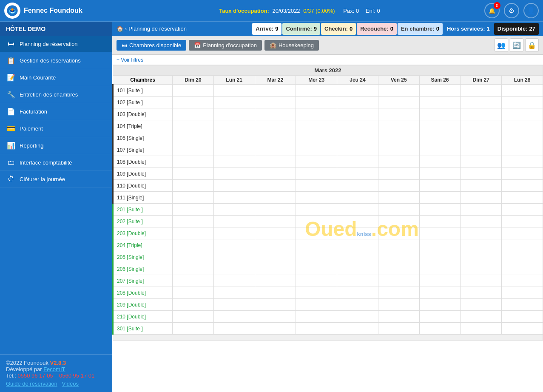 This screenshot has width=543, height=392. Describe the element at coordinates (56, 78) in the screenshot. I see `sidebar-item-2: 📝Main Courante` at that location.